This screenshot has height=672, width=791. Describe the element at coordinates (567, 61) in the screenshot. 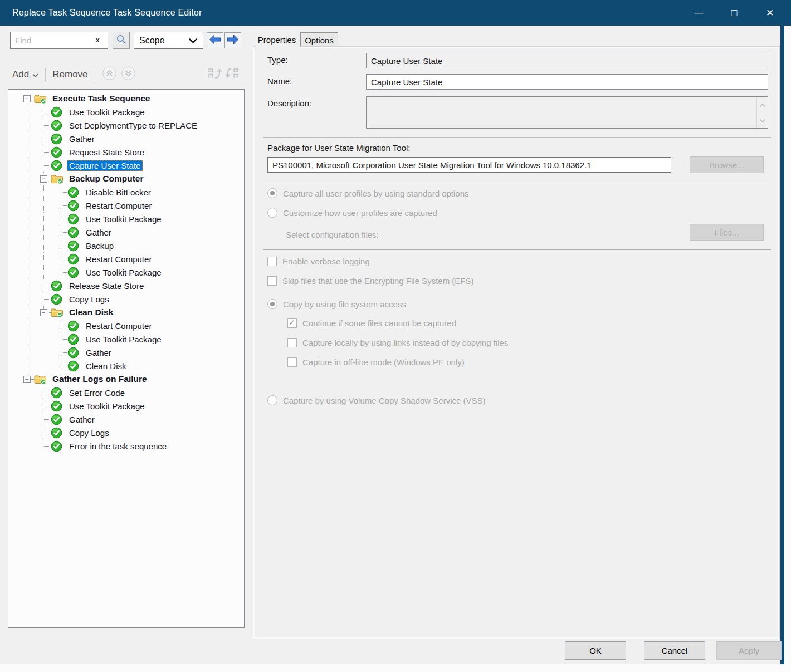

I see `type-field` at that location.